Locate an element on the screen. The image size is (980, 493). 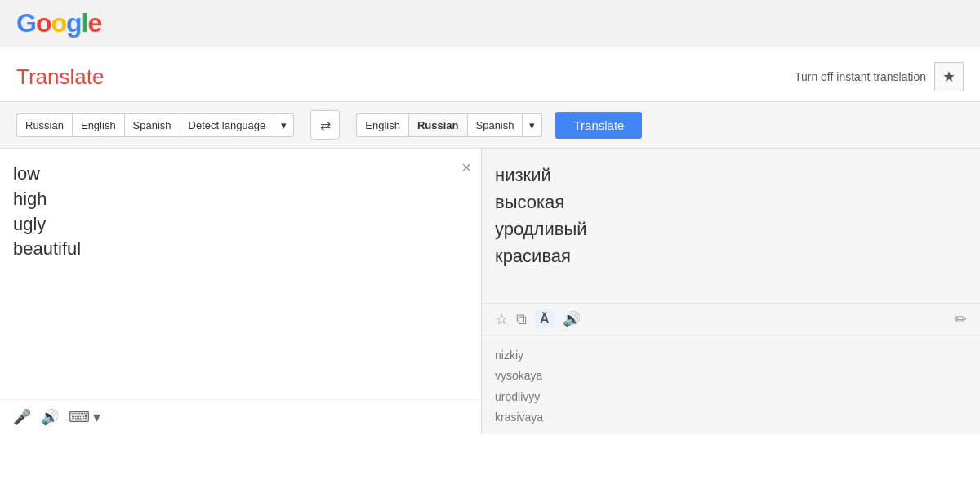
page-title: Translate is located at coordinates (60, 77).